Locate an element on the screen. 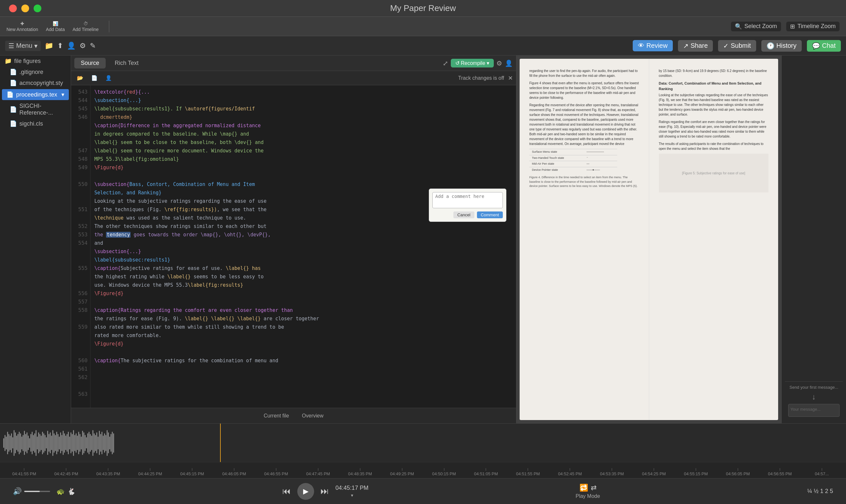 Image resolution: width=846 pixels, height=504 pixels. action-right: 👁 Review ↗ Share ✓ Submit 🕐 History 💬 Ch… is located at coordinates (737, 46).